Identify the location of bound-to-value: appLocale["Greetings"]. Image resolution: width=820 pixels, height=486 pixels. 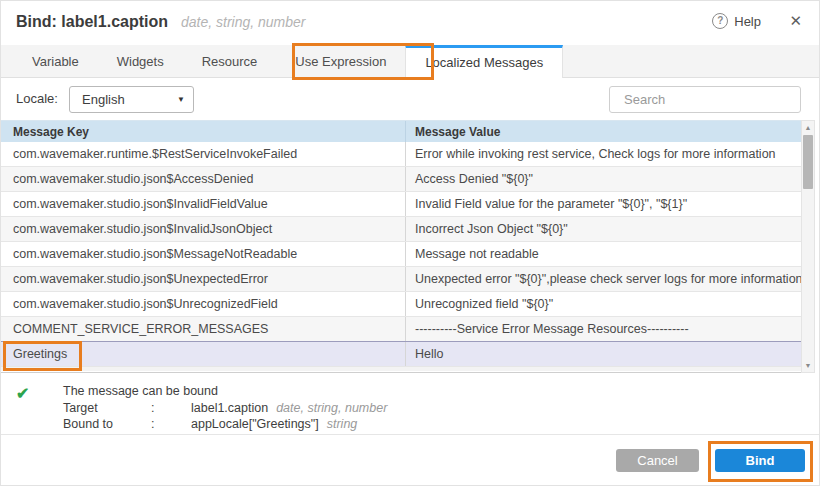
(255, 424).